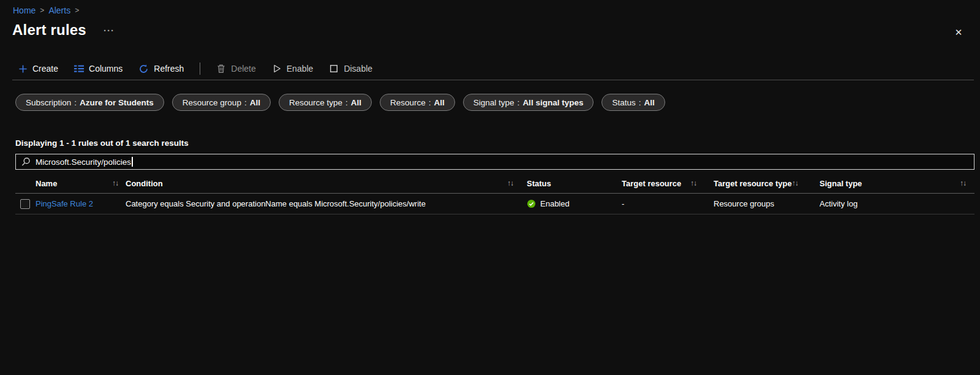 This screenshot has height=375, width=980. What do you see at coordinates (143, 69) in the screenshot?
I see `refresh-icon` at bounding box center [143, 69].